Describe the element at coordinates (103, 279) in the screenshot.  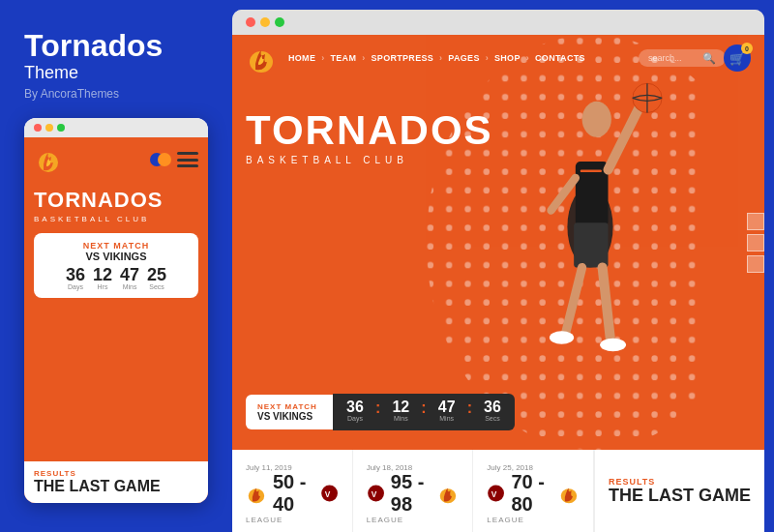
I see `mobile-count-hrs: 12 Hrs` at that location.